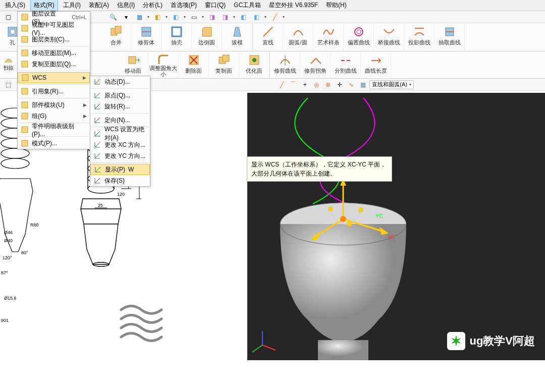  Describe the element at coordinates (120, 95) in the screenshot. I see `submenu-item: 原点(Q)...` at that location.